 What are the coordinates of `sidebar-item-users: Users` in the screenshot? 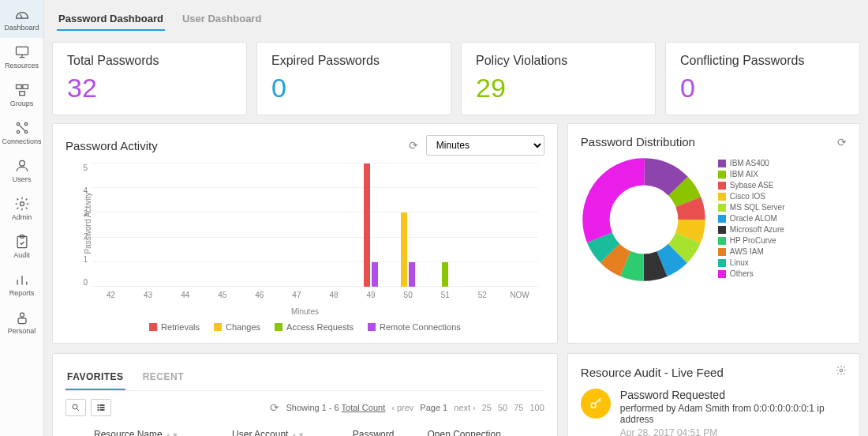 It's located at (22, 171).